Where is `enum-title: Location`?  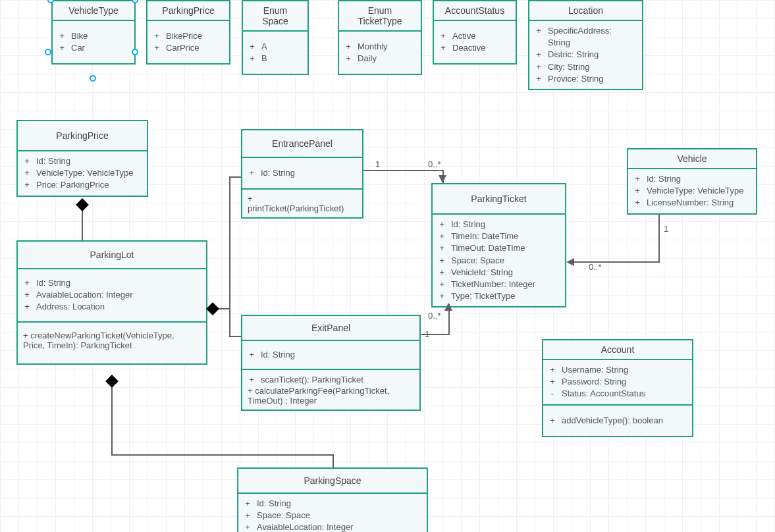 enum-title: Location is located at coordinates (586, 11).